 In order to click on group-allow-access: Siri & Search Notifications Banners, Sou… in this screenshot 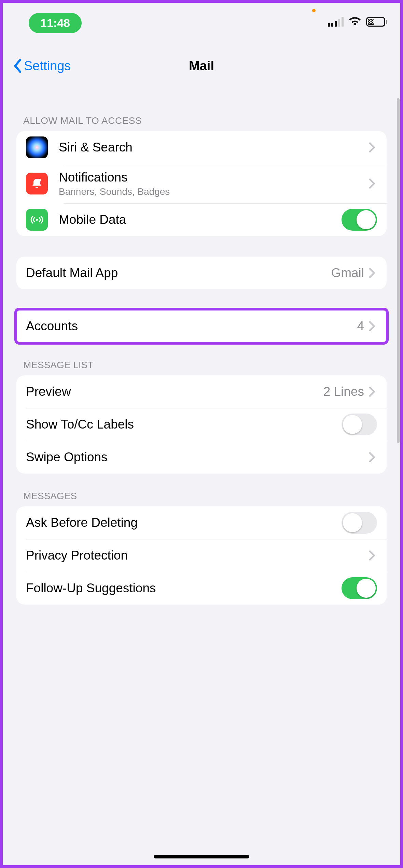, I will do `click(202, 184)`.